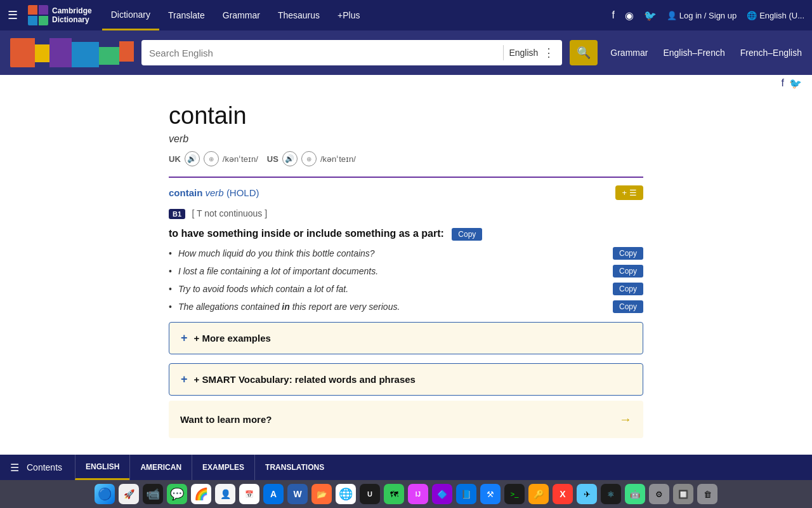 This screenshot has width=812, height=508. I want to click on nav-thesaurus: Thesaurus, so click(299, 15).